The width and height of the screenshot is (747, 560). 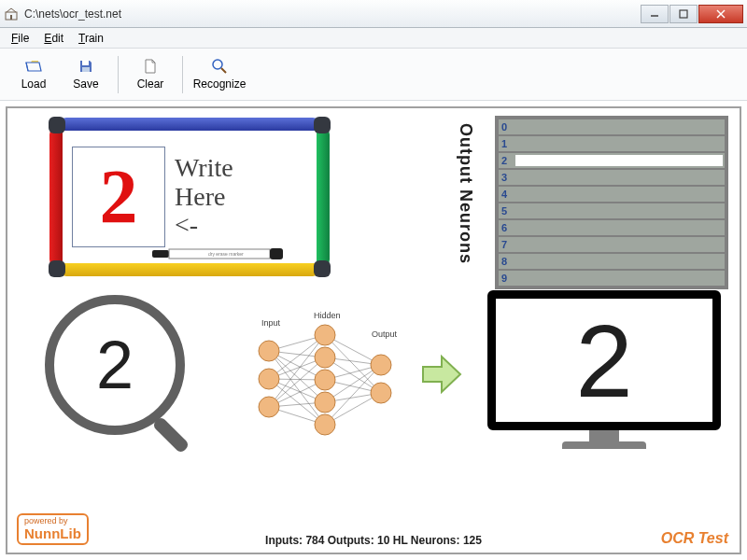 I want to click on monitor-illustration: 2, so click(x=604, y=371).